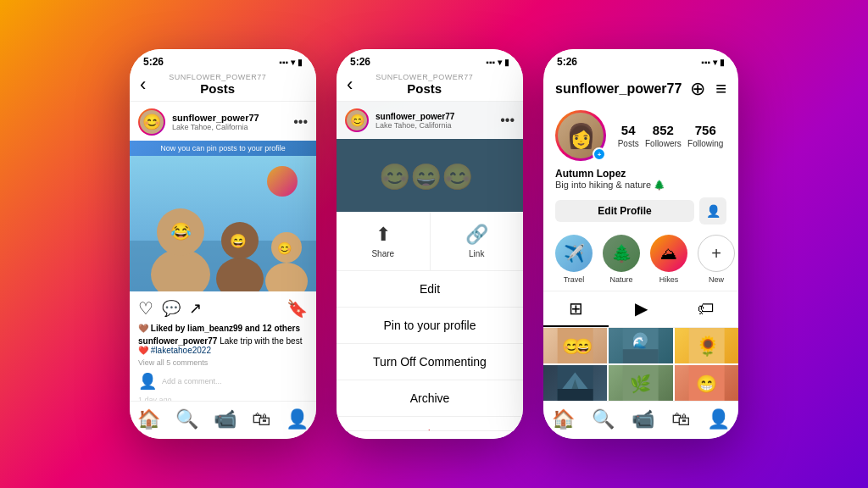 Image resolution: width=868 pixels, height=488 pixels. What do you see at coordinates (625, 211) in the screenshot?
I see `edit-profile-button: Edit Profile` at bounding box center [625, 211].